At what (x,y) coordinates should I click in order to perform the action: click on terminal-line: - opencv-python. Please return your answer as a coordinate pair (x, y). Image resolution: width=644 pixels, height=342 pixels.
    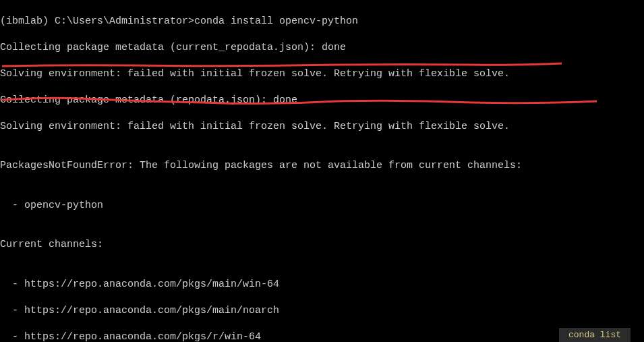
    Looking at the image, I should click on (322, 206).